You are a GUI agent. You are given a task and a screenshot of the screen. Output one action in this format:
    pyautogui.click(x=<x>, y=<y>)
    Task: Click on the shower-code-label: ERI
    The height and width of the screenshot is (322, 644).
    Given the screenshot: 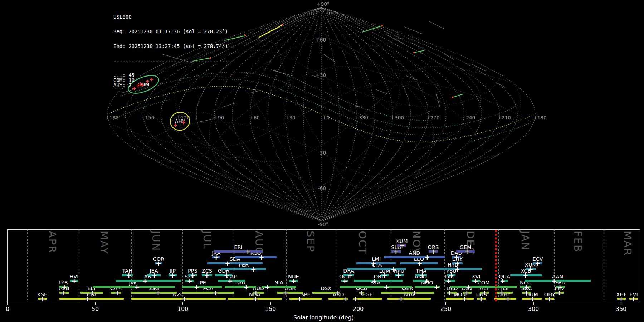 What is the action you would take?
    pyautogui.click(x=238, y=247)
    